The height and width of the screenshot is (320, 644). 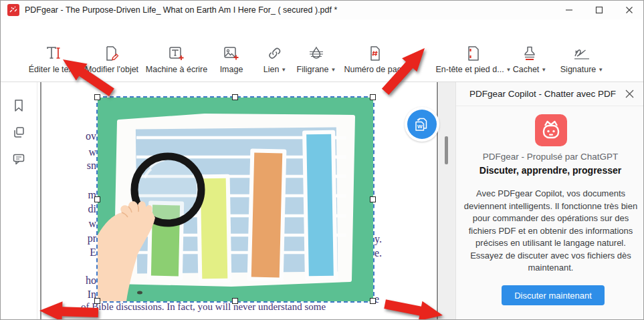 What do you see at coordinates (70, 295) in the screenshot?
I see `doc-text-fragment: In` at bounding box center [70, 295].